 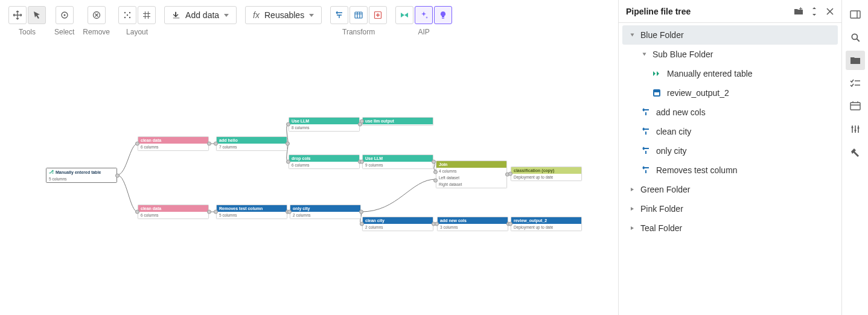 What do you see at coordinates (683, 54) in the screenshot?
I see `tree-label: Sub Blue Folder` at bounding box center [683, 54].